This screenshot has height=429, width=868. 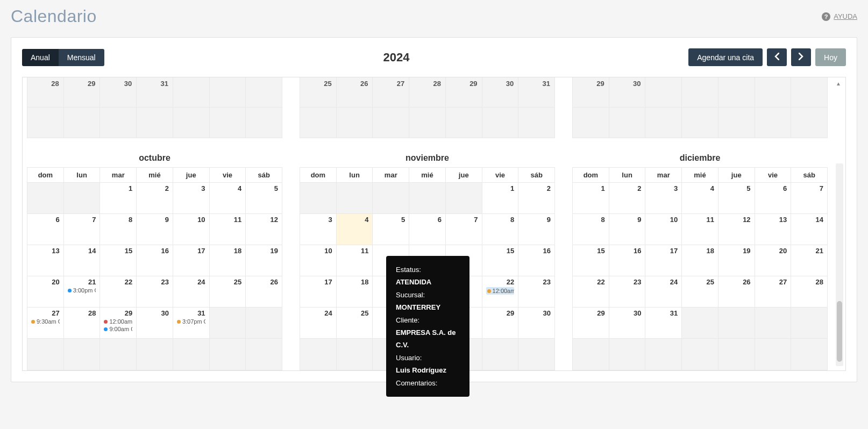 What do you see at coordinates (82, 291) in the screenshot?
I see `day-cell: 21 3:00pm C` at bounding box center [82, 291].